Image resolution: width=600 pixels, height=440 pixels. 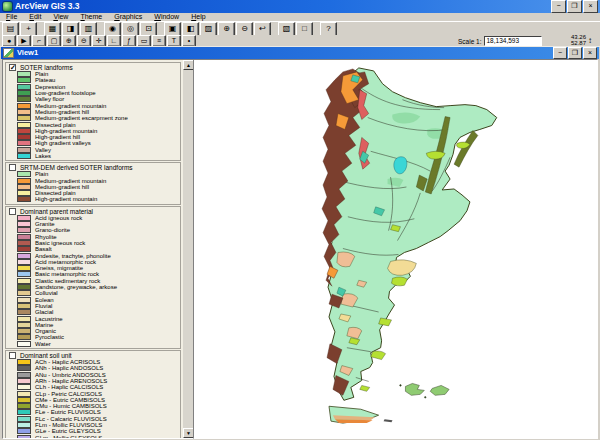 I want to click on legend-item-label: ARh - Haplic ARENOSOLS, so click(x=71, y=381).